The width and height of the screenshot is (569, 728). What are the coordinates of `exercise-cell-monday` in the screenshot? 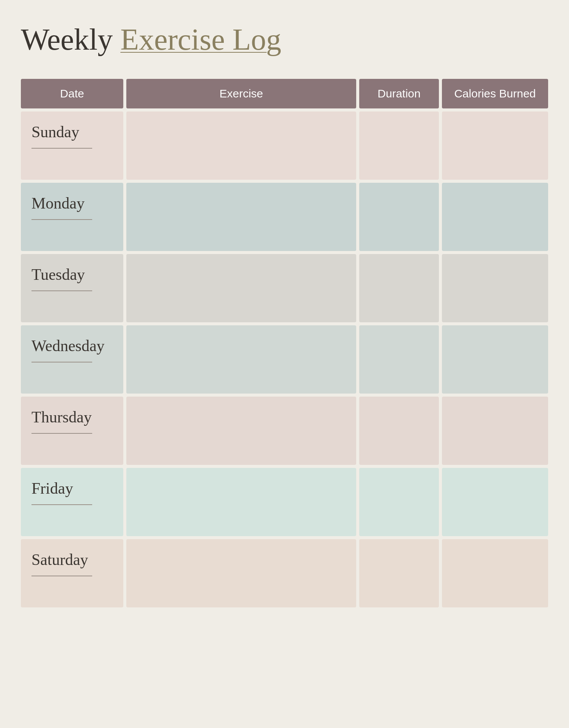 It's located at (241, 217).